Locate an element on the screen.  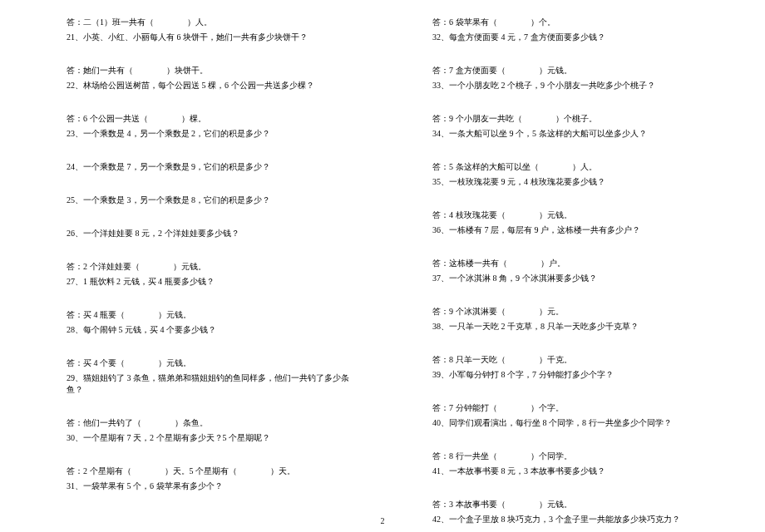
page-number: 2 is located at coordinates (382, 520).